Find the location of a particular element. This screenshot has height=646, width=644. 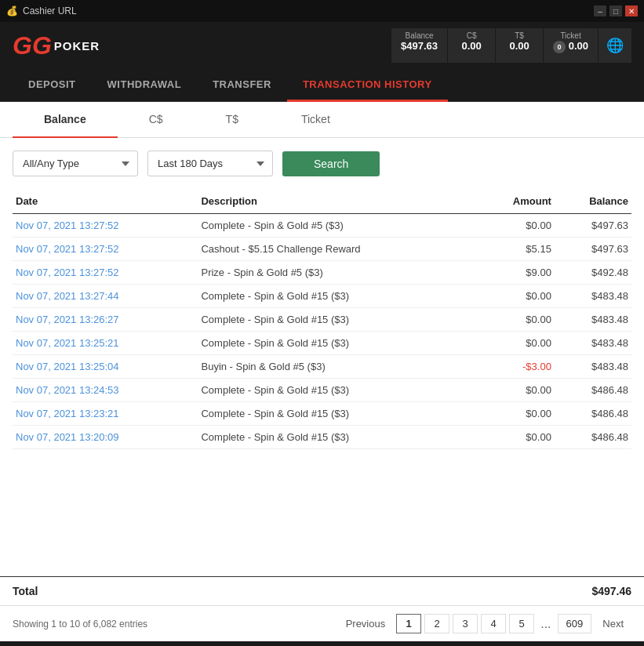

nav-deposit: DEPOSIT is located at coordinates (52, 85).